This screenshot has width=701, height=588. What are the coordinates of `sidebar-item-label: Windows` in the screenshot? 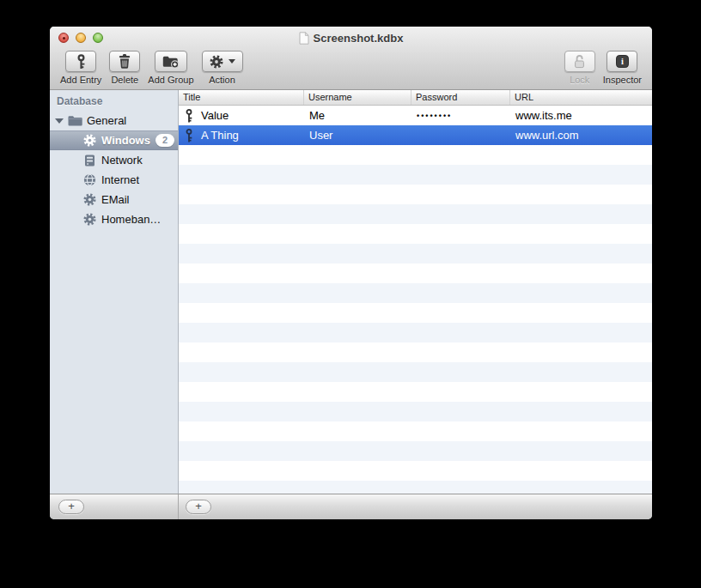 It's located at (125, 141).